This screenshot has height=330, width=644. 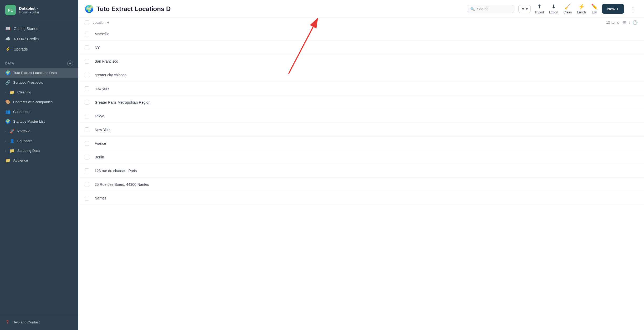 What do you see at coordinates (366, 157) in the screenshot?
I see `cell-location: Berlin` at bounding box center [366, 157].